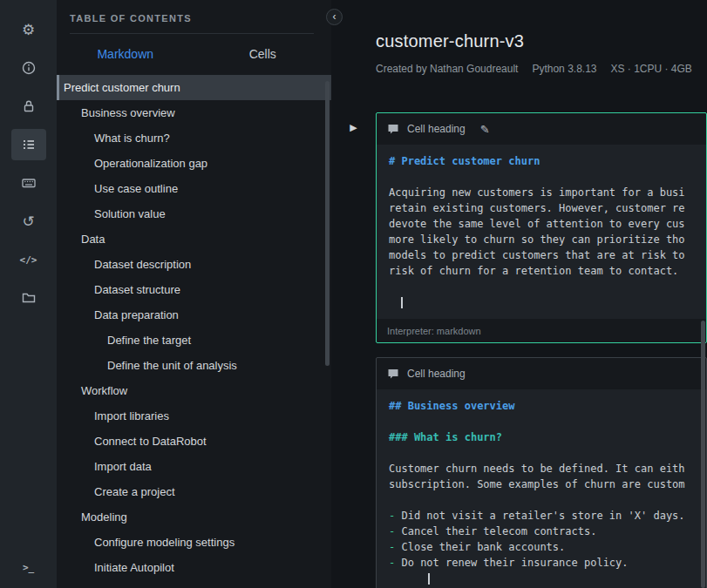  I want to click on terminal-icon: >_, so click(28, 568).